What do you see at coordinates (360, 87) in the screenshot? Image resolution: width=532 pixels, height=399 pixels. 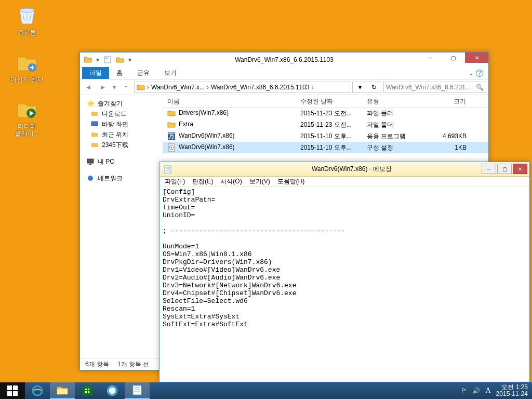 I see `breadcrumb-dropdown-icon: ▾` at bounding box center [360, 87].